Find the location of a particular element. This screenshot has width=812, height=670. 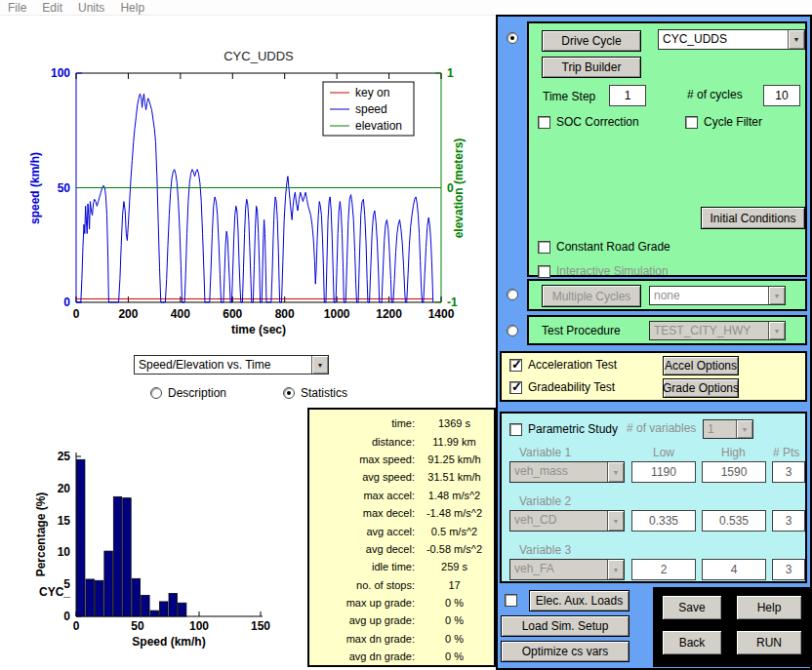

test-procedure-radio is located at coordinates (512, 331).